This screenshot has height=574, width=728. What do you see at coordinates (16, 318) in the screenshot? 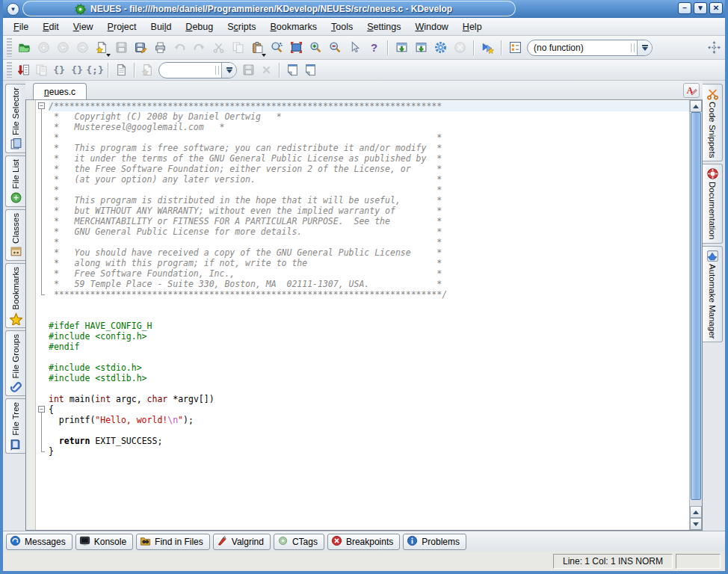
I see `bookmarks-icon` at bounding box center [16, 318].